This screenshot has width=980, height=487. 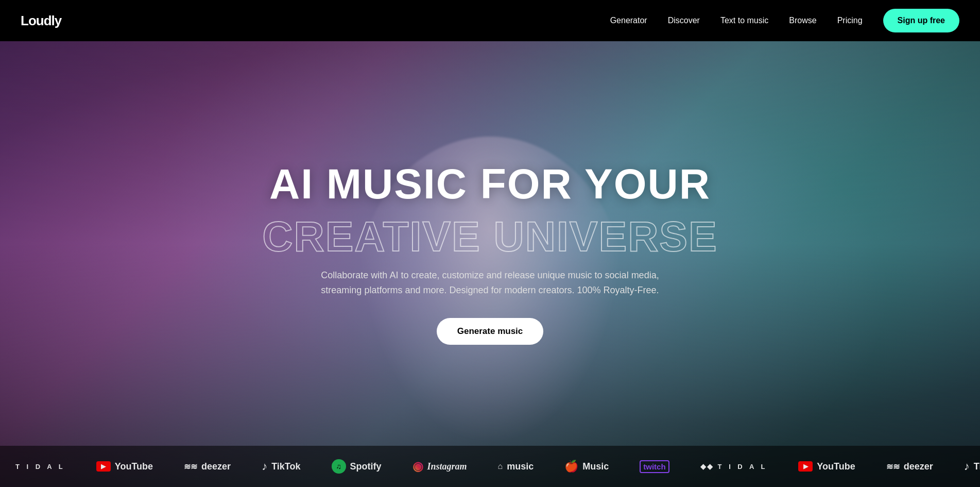 I want to click on hero-title-outline: CREATIVE UNIVERSE, so click(x=490, y=237).